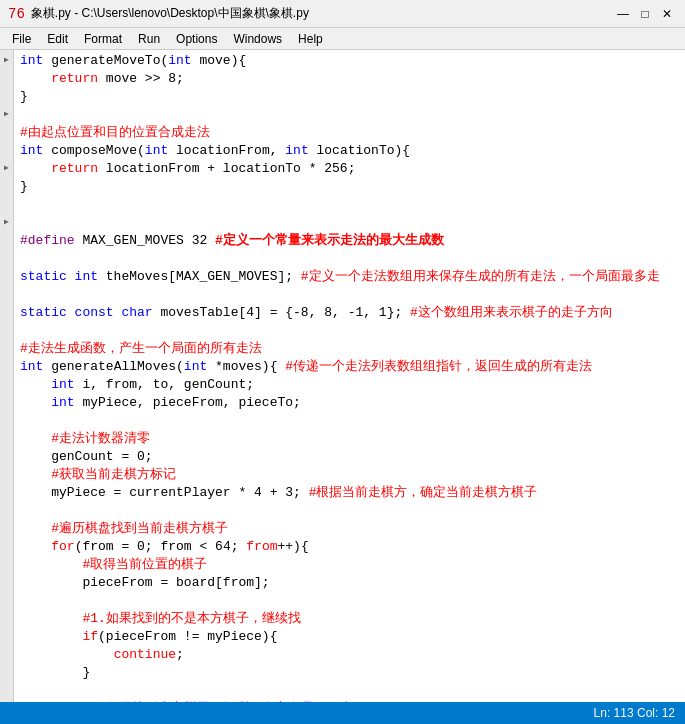  I want to click on menu-bar: File Edit Format Run Options Windows Hel…, so click(342, 39).